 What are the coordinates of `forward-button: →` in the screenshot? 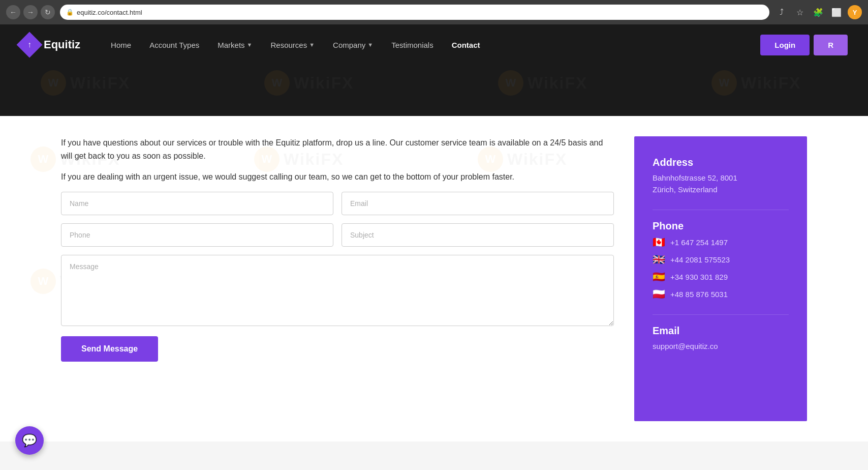 It's located at (30, 12).